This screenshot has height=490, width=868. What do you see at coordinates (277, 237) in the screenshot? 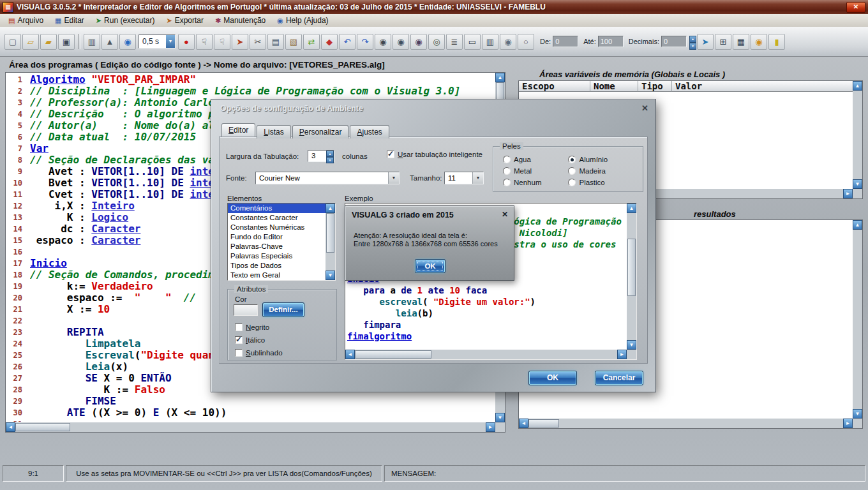
I see `elementos-item: Fundo do Editor` at bounding box center [277, 237].